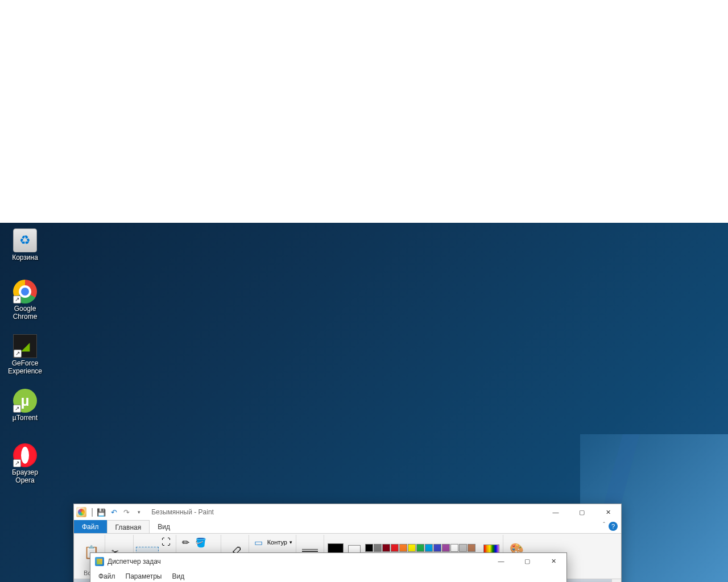 This screenshot has width=728, height=582. What do you see at coordinates (25, 292) in the screenshot?
I see `chrome-icon: ↗` at bounding box center [25, 292].